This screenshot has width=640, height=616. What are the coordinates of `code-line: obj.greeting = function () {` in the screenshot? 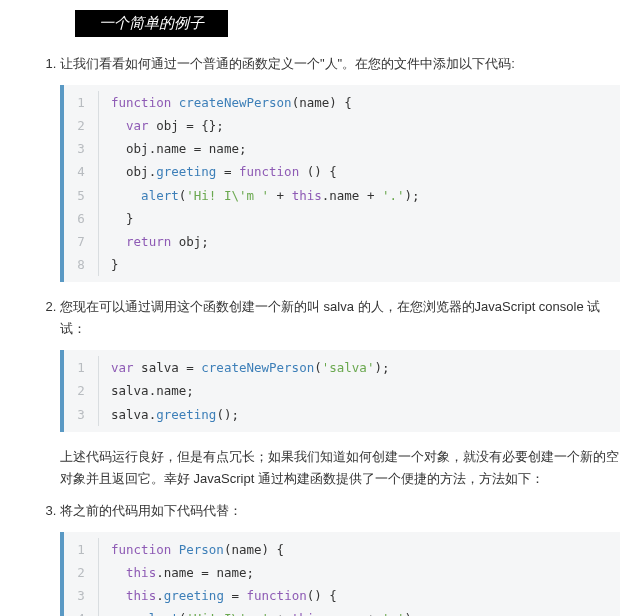 It's located at (218, 172).